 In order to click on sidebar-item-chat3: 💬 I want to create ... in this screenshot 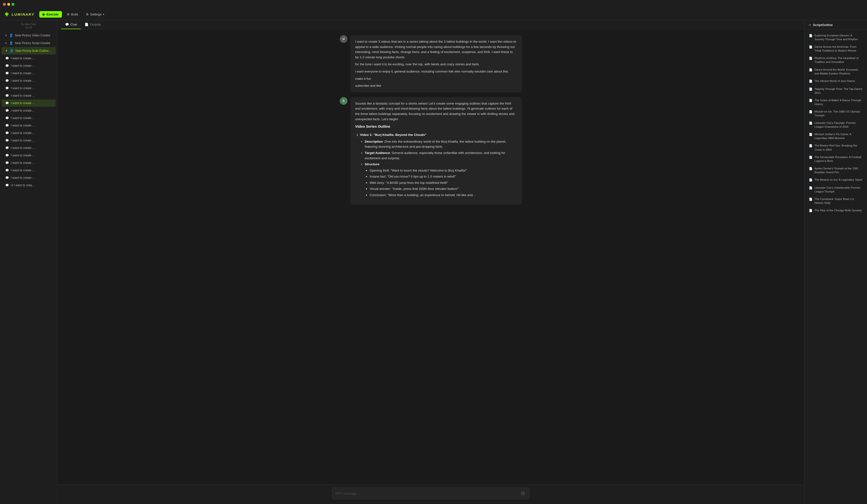, I will do `click(29, 74)`.